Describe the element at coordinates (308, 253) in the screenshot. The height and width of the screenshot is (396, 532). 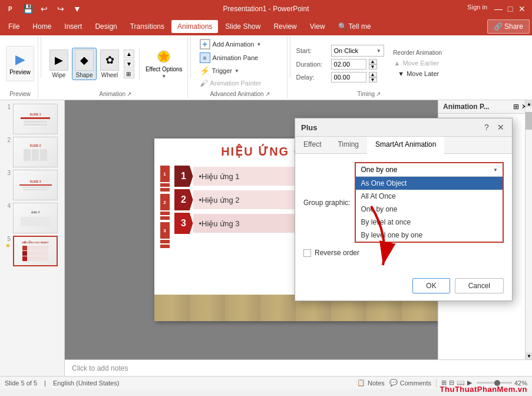
I see `reverse-order-checkbox` at that location.